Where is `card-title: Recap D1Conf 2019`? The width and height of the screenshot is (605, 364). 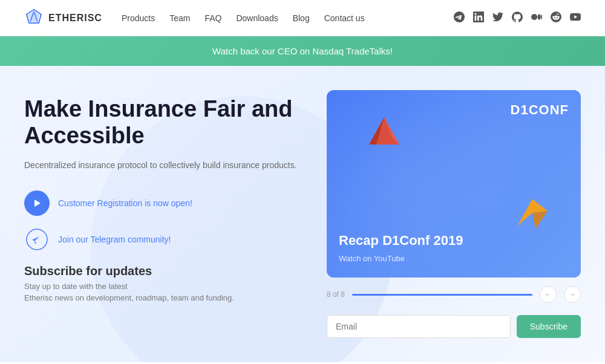
card-title: Recap D1Conf 2019 is located at coordinates (401, 241).